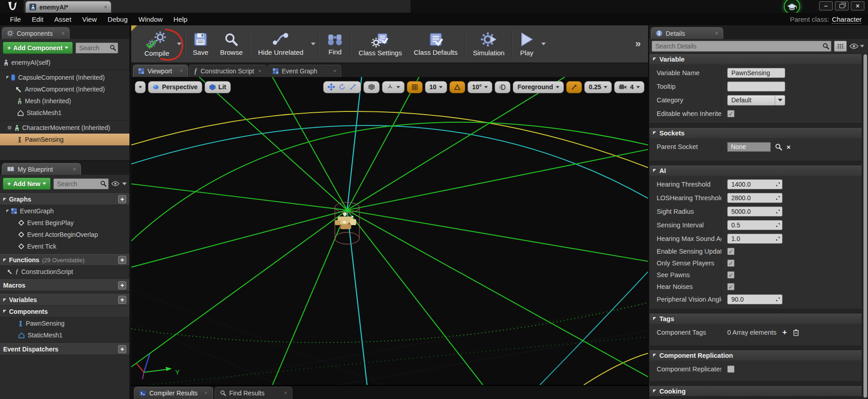 The height and width of the screenshot is (399, 868). Describe the element at coordinates (65, 272) in the screenshot. I see `list-item-constructionscript: ƒ ConstructionScript` at that location.